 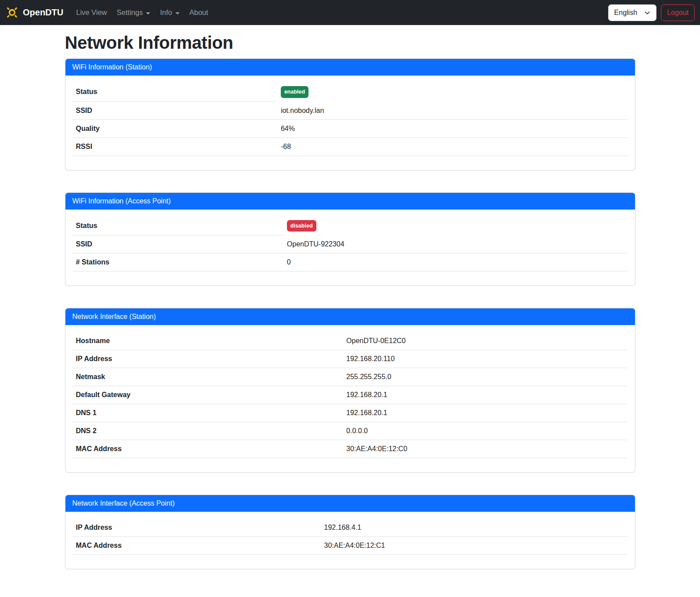 What do you see at coordinates (350, 128) in the screenshot?
I see `table-row: Quality 64%` at bounding box center [350, 128].